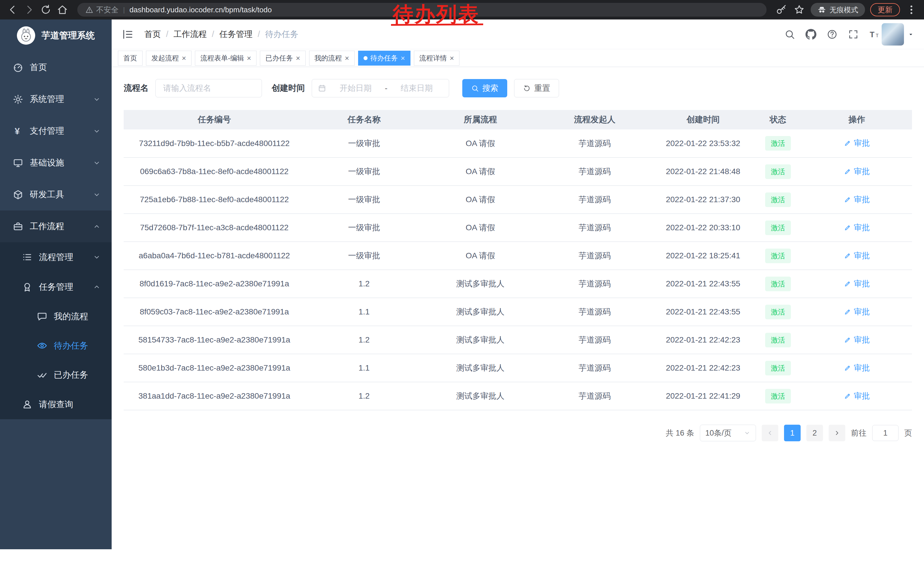 The width and height of the screenshot is (924, 563). I want to click on sidebar-item-process-mgmt: 流程管理, so click(56, 257).